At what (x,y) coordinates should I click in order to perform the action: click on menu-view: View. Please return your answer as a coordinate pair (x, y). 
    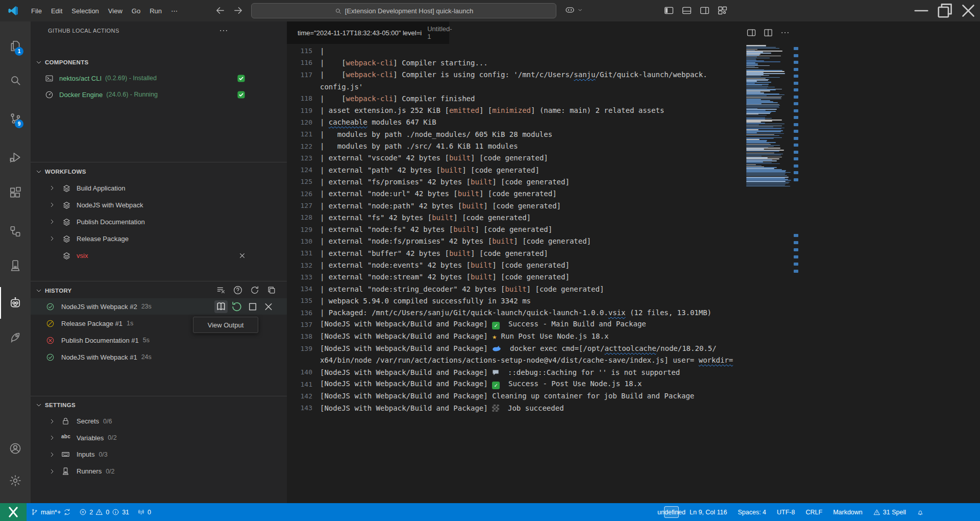
    Looking at the image, I should click on (115, 11).